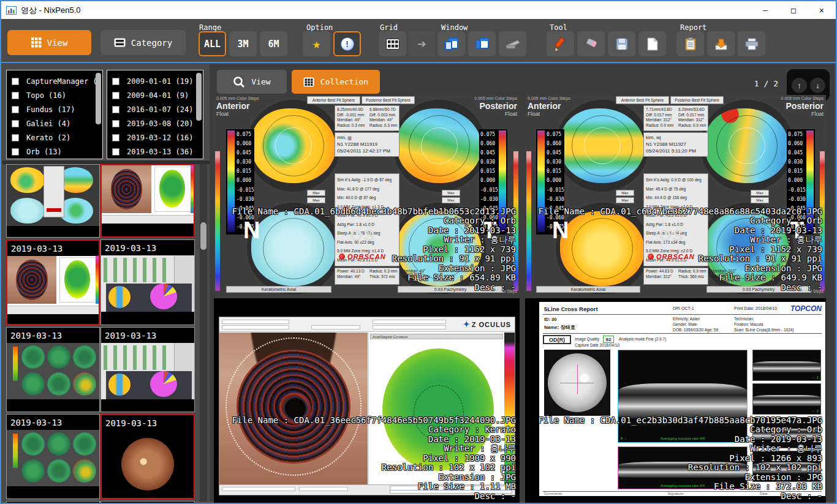  I want to click on grid-layout-button, so click(392, 44).